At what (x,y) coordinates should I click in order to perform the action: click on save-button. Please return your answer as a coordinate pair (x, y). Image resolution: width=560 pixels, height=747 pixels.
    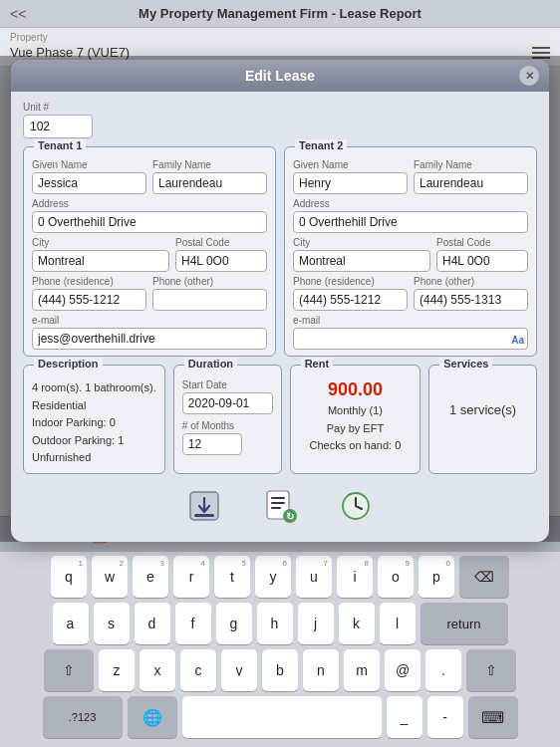
    Looking at the image, I should click on (204, 506).